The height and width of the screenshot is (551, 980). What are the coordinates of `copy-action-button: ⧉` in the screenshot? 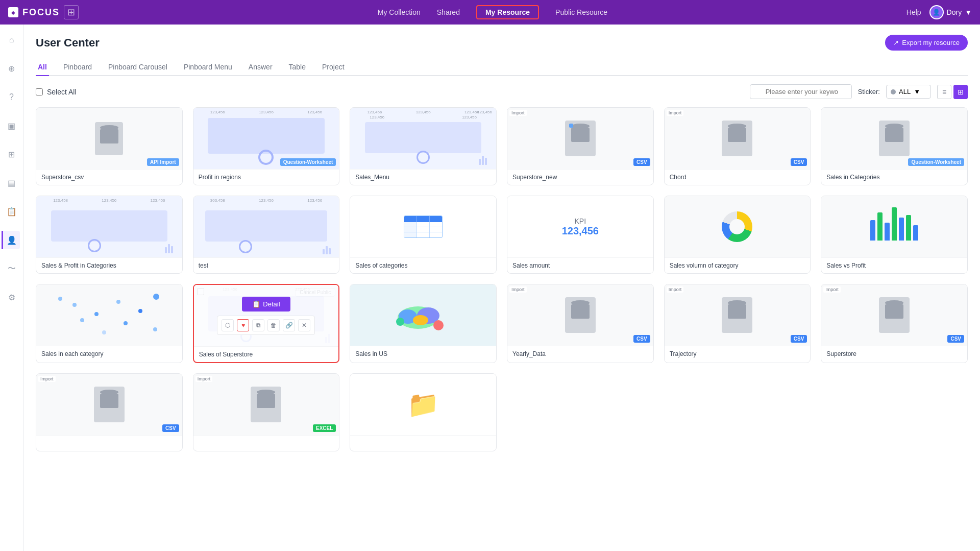 It's located at (258, 325).